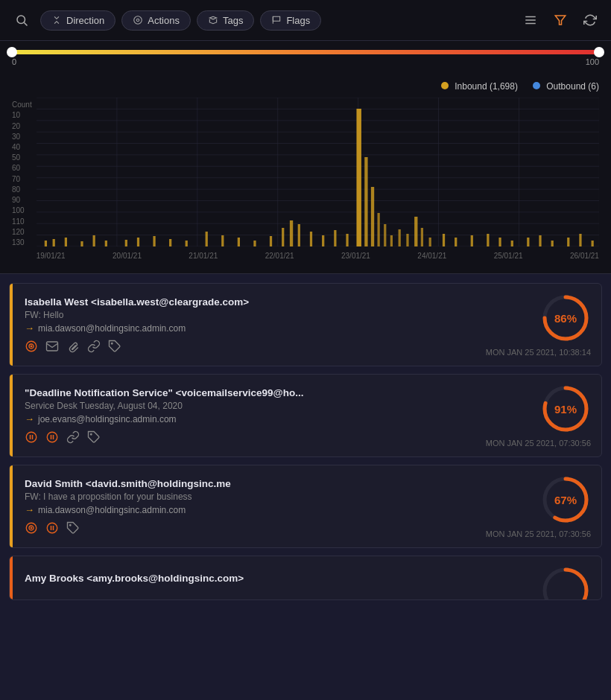  What do you see at coordinates (156, 21) in the screenshot?
I see `actions-filter: Actions` at bounding box center [156, 21].